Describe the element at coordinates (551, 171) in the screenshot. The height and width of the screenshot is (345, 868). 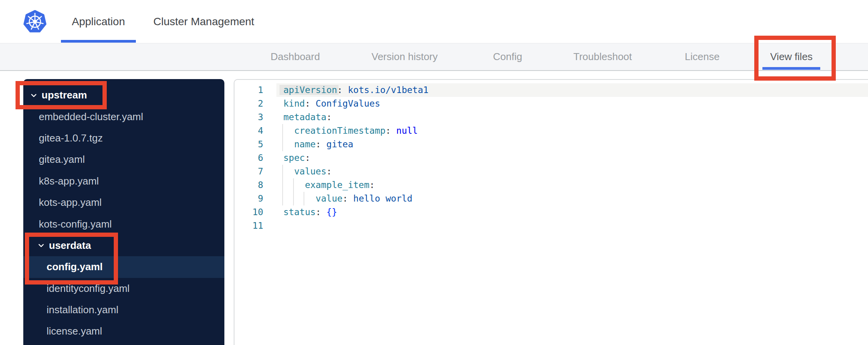
I see `code-line-7: 7 values:` at that location.